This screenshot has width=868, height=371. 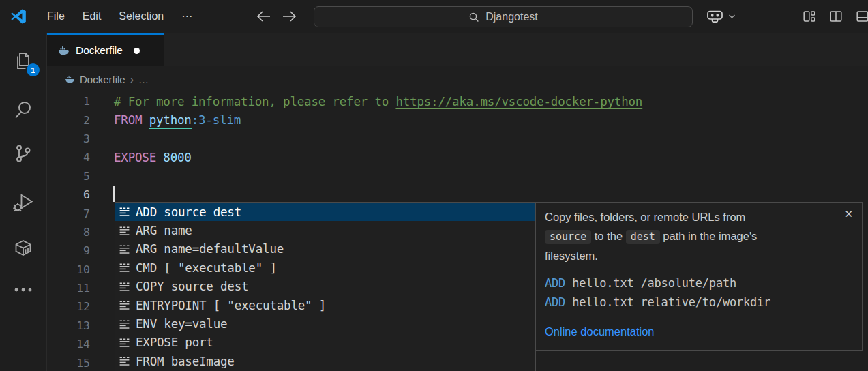 I want to click on line-number: 2, so click(x=68, y=120).